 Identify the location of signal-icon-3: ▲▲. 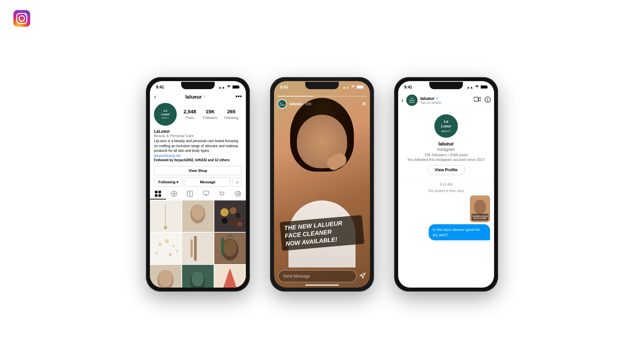
(470, 87).